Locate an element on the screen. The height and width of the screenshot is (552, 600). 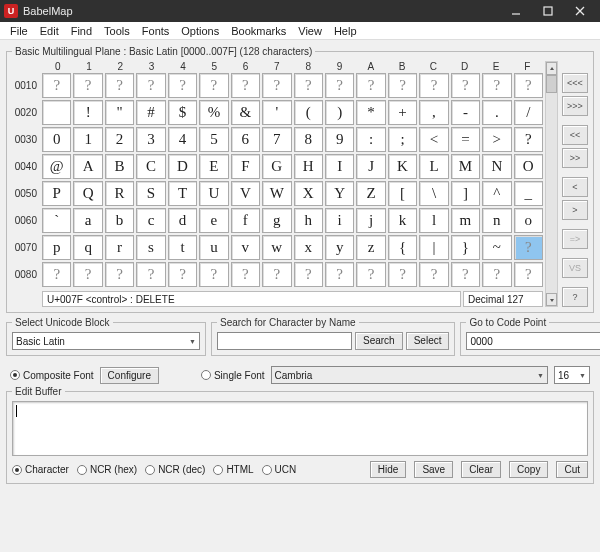
char-cell: * is located at coordinates (370, 112).